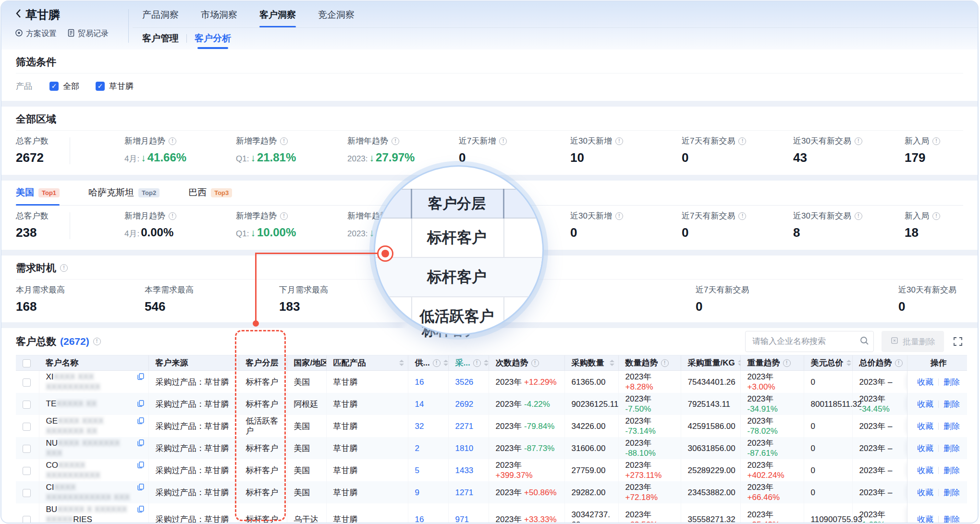 The image size is (980, 524). I want to click on quick-link-trade-records: 贸易记录, so click(88, 34).